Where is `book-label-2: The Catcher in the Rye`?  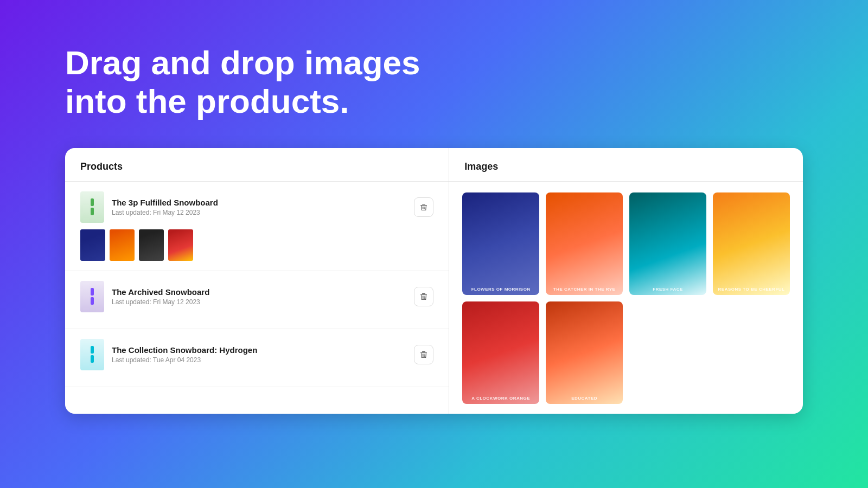 book-label-2: The Catcher in the Rye is located at coordinates (585, 290).